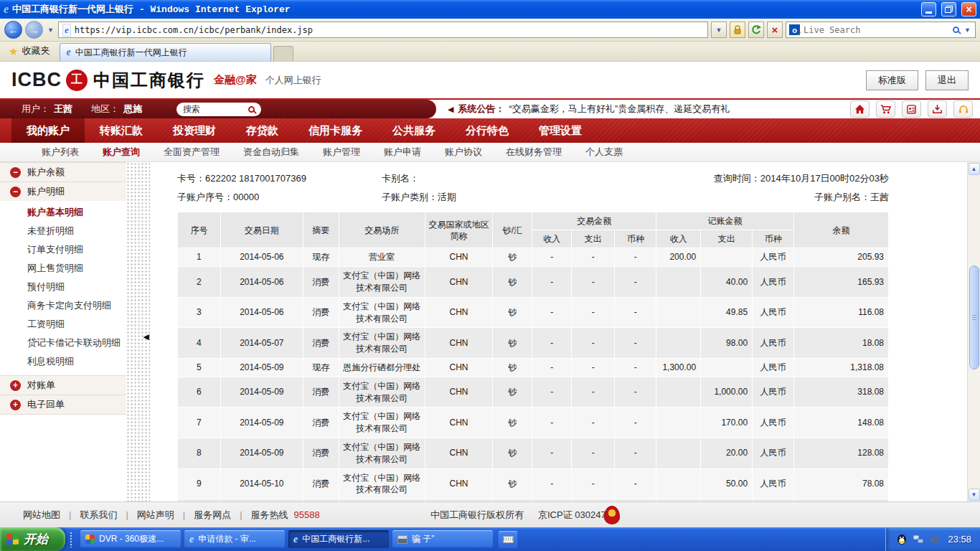 This screenshot has height=551, width=980. Describe the element at coordinates (192, 152) in the screenshot. I see `sub-nav-item: 全面资产管理` at that location.